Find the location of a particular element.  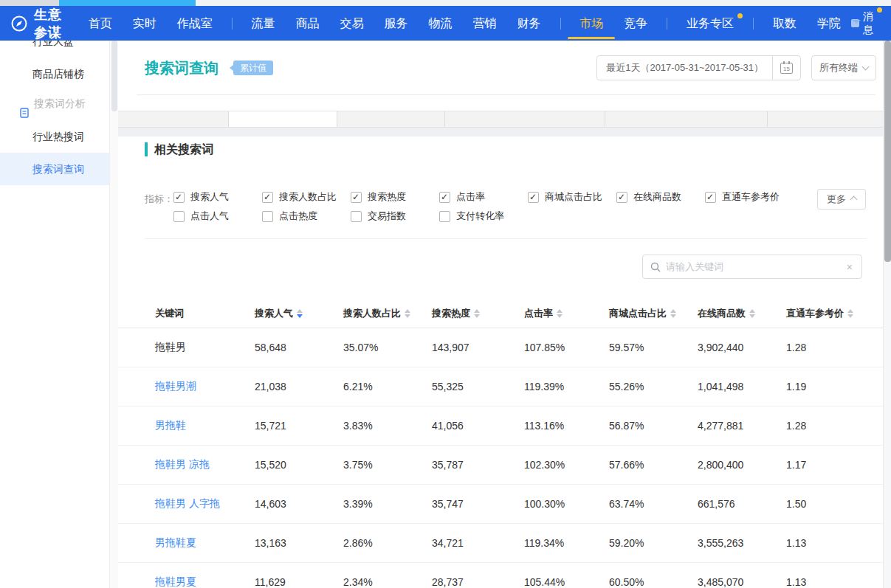

col-ztc-ref-price-sort: 直通车参考价 is located at coordinates (834, 314).